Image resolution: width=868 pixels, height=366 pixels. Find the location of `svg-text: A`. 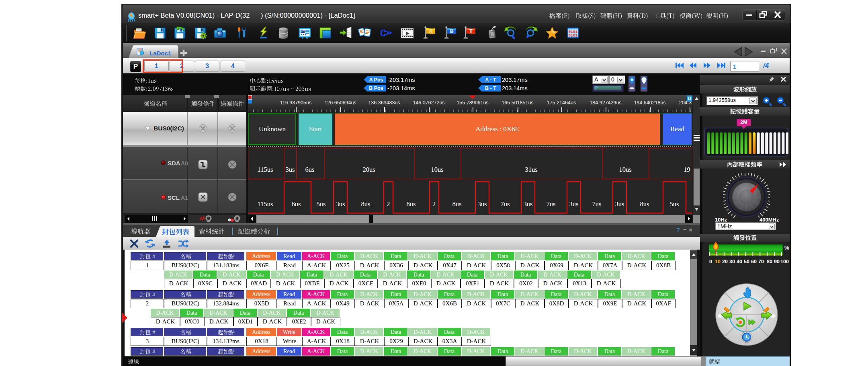

svg-text: A is located at coordinates (431, 31).